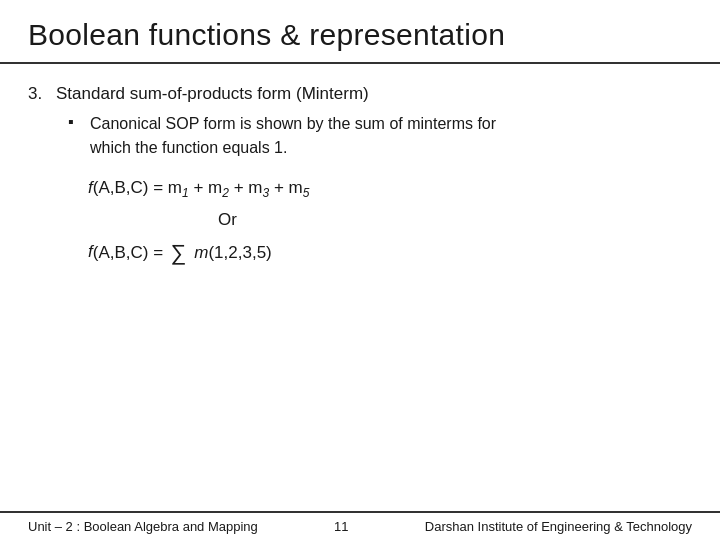 The width and height of the screenshot is (720, 540). I want to click on footer-page-number: 11, so click(341, 526).